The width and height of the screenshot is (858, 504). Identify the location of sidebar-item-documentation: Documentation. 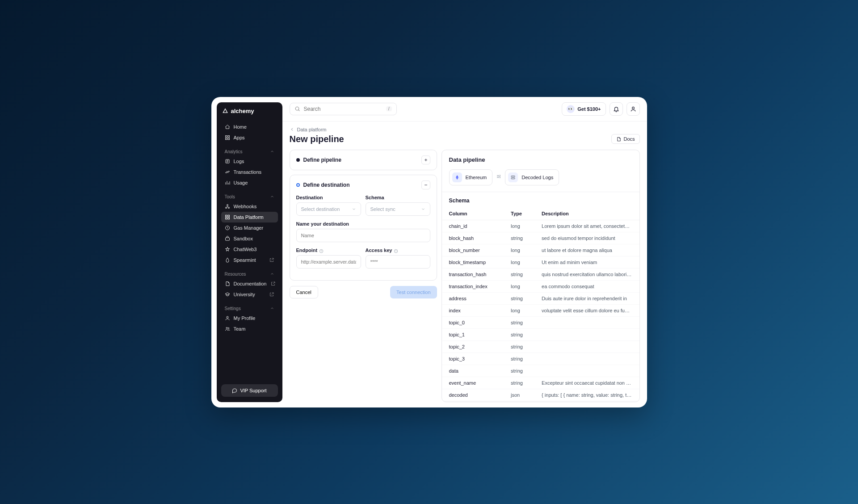
(249, 284).